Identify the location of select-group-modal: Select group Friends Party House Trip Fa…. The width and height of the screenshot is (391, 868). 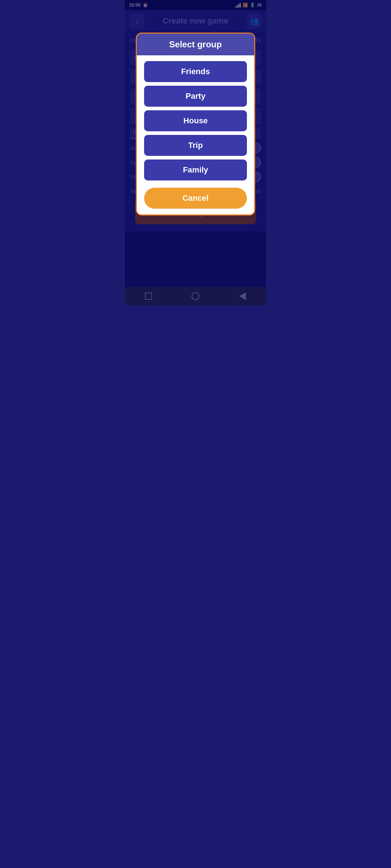
(196, 124).